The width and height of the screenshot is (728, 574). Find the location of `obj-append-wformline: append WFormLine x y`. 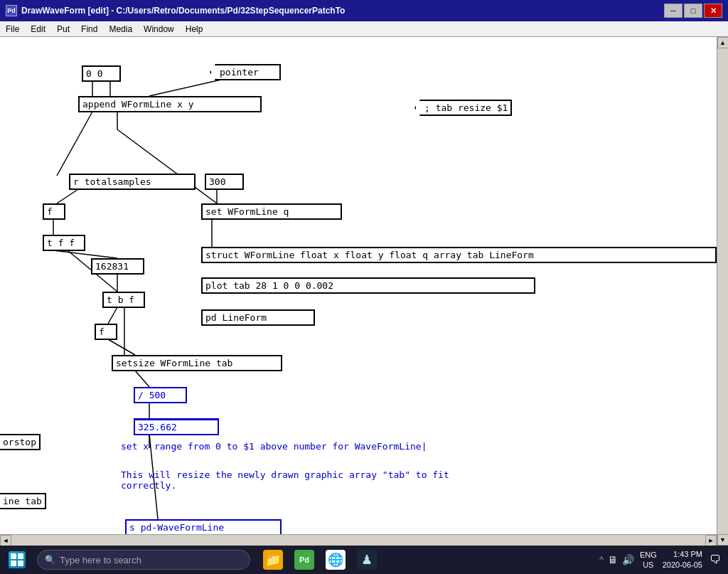

obj-append-wformline: append WFormLine x y is located at coordinates (170, 104).